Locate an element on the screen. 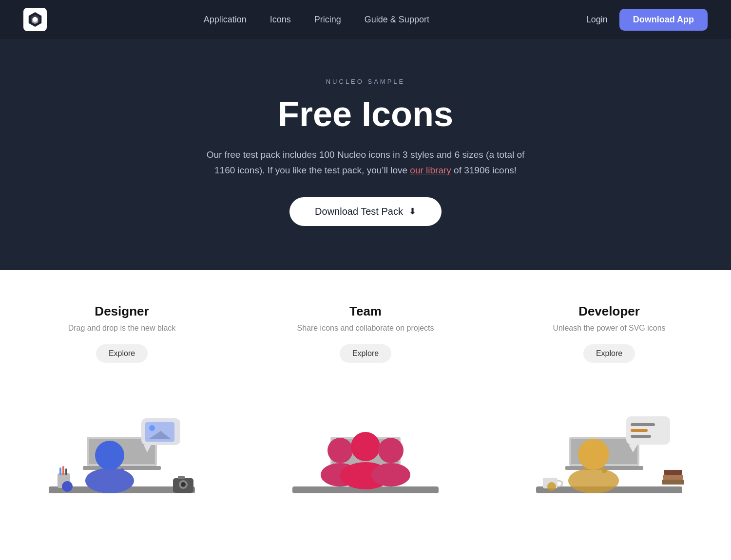 The image size is (731, 560). feature-team-subtitle: Share icons and collaborate on projects is located at coordinates (366, 328).